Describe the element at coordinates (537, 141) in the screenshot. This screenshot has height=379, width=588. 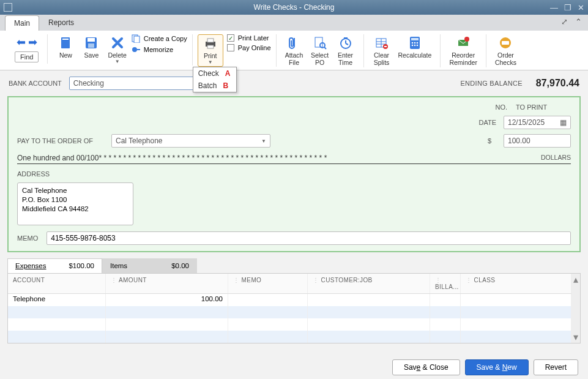
I see `amount-input: 100.00` at that location.